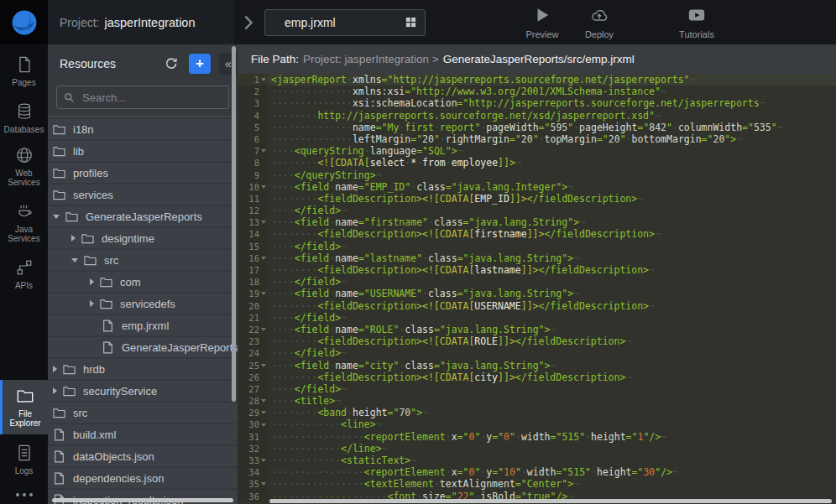 This screenshot has height=504, width=836. What do you see at coordinates (253, 247) in the screenshot?
I see `gutter-cell: 15` at bounding box center [253, 247].